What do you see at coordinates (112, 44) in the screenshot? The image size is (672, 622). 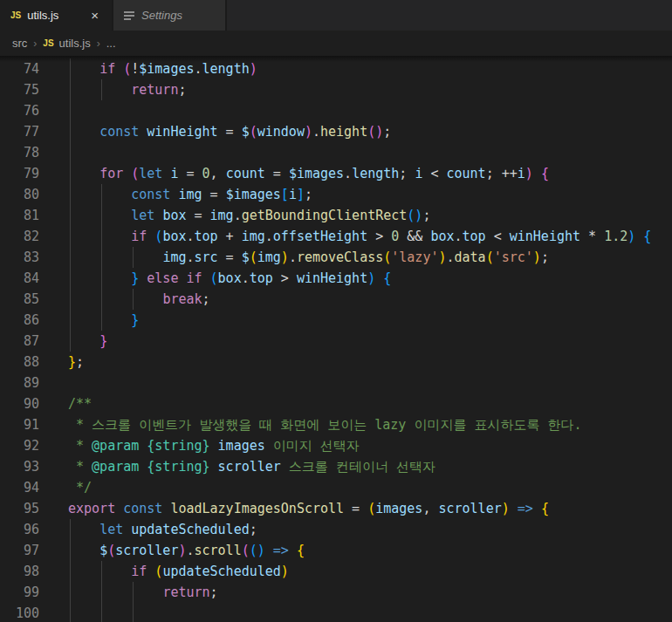 I see `breadcrumb-label: ...` at bounding box center [112, 44].